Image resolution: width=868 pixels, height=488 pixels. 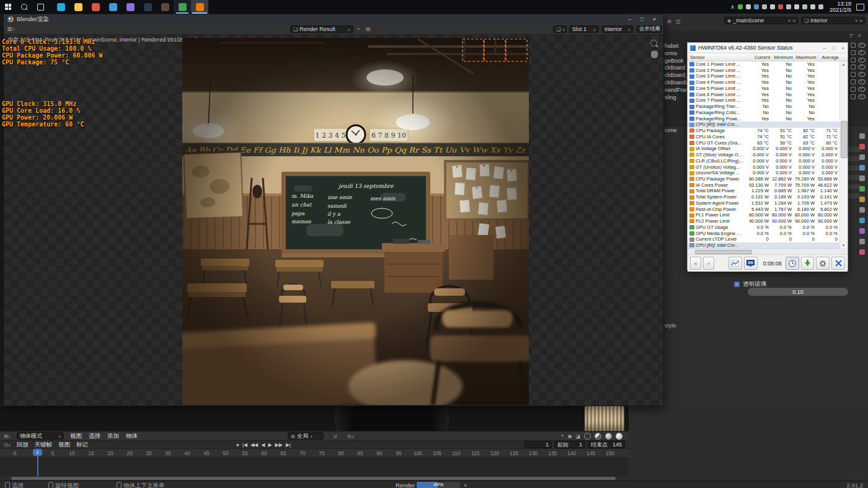 What do you see at coordinates (569, 437) in the screenshot?
I see `overlays-icon: ◉` at bounding box center [569, 437].